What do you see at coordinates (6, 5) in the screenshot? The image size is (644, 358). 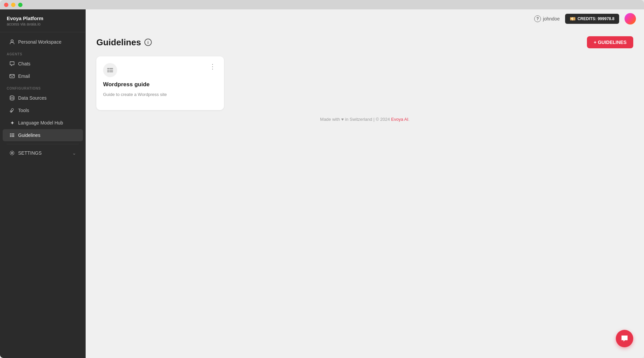 I see `close-button` at bounding box center [6, 5].